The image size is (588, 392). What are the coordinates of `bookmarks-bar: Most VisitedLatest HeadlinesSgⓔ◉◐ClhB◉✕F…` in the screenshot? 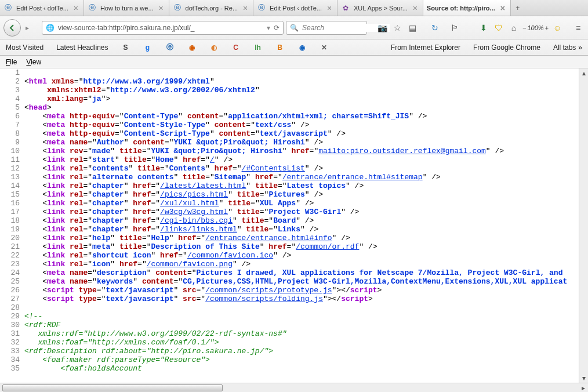 It's located at (294, 48).